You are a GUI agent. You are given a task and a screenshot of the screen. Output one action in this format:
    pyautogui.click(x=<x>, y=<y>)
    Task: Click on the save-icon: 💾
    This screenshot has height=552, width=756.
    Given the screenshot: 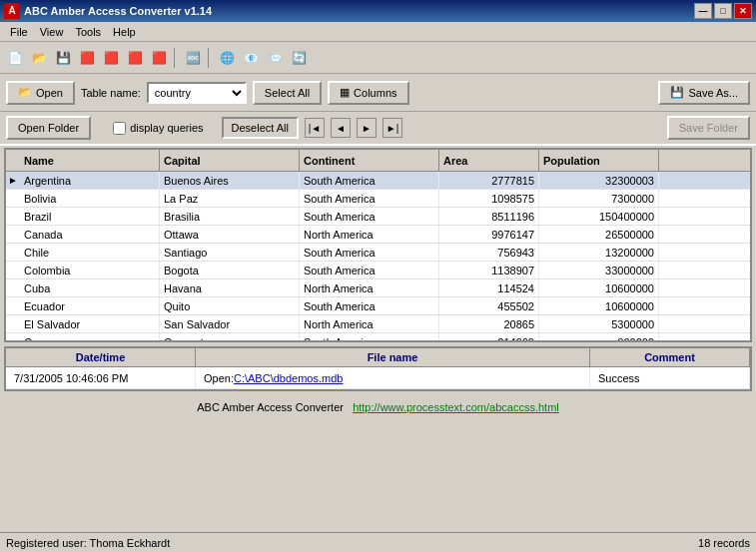 What is the action you would take?
    pyautogui.click(x=677, y=92)
    